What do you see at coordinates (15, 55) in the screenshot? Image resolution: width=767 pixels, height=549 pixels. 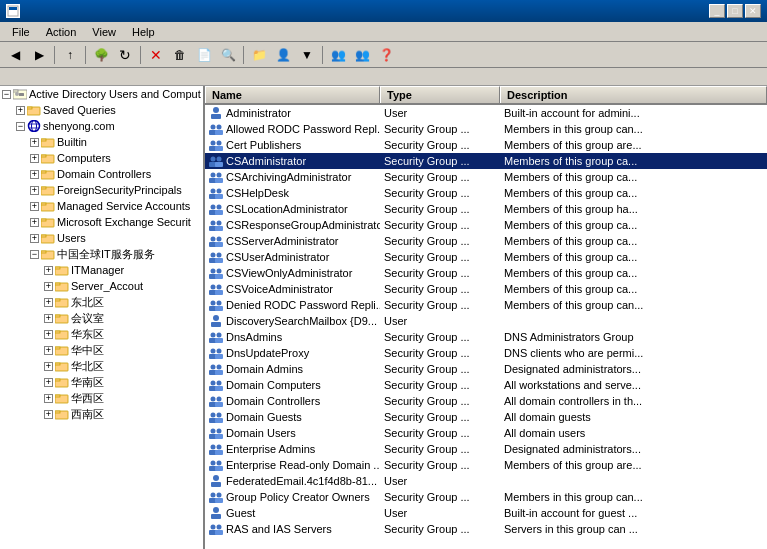 I see `back-button: ◀` at bounding box center [15, 55].